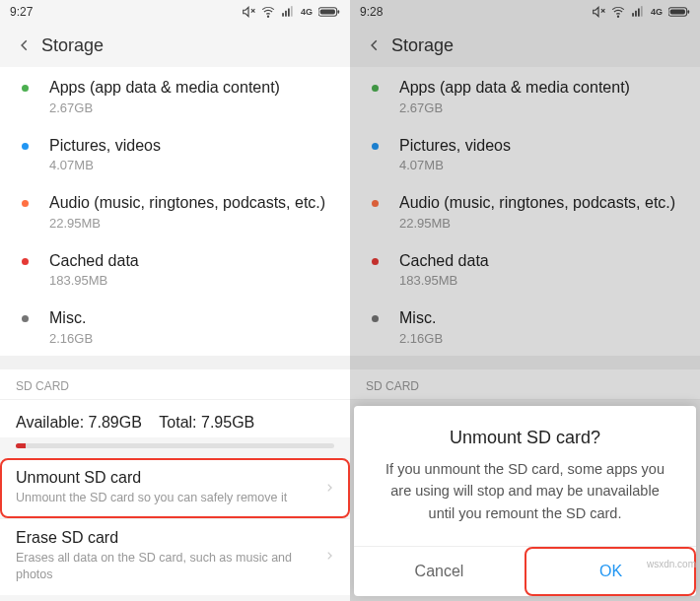 This screenshot has height=601, width=700. What do you see at coordinates (475, 12) in the screenshot?
I see `status-time: 9:28` at bounding box center [475, 12].